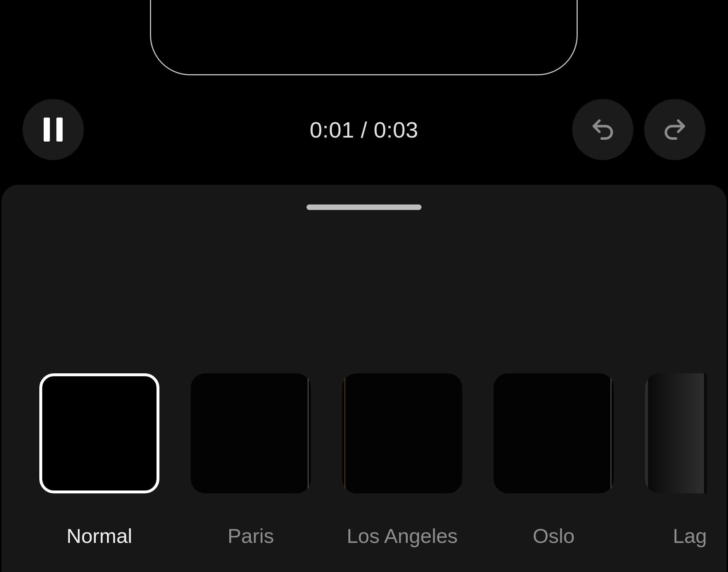 Image resolution: width=728 pixels, height=572 pixels. I want to click on filter-option: Lag, so click(676, 461).